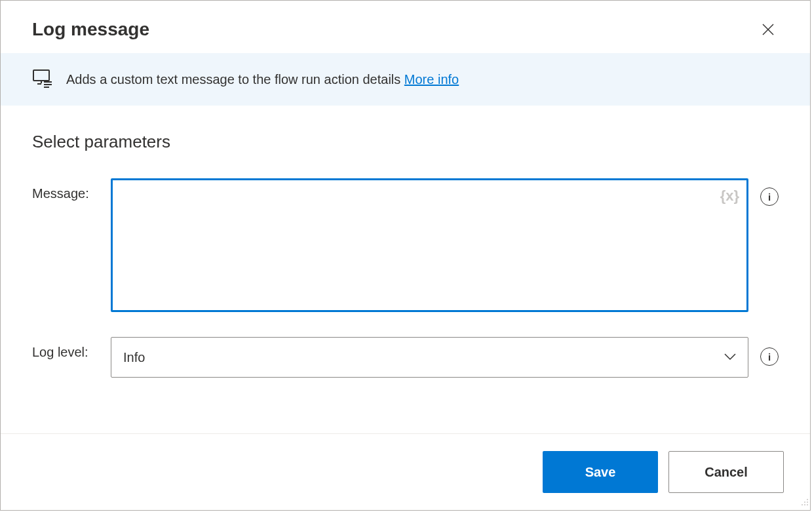 The width and height of the screenshot is (812, 512). I want to click on banner-description: Adds a custom text message to the flow r…, so click(235, 79).